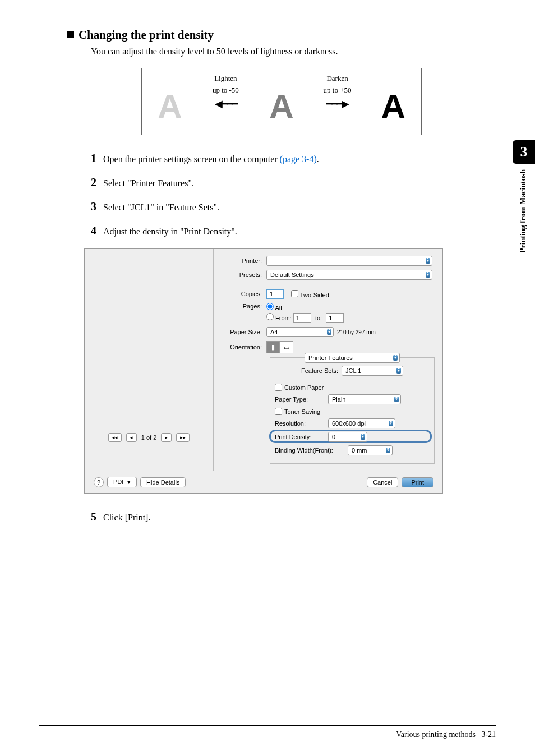 This screenshot has width=535, height=756. What do you see at coordinates (146, 35) in the screenshot?
I see `section-title-text: Changing the print density` at bounding box center [146, 35].